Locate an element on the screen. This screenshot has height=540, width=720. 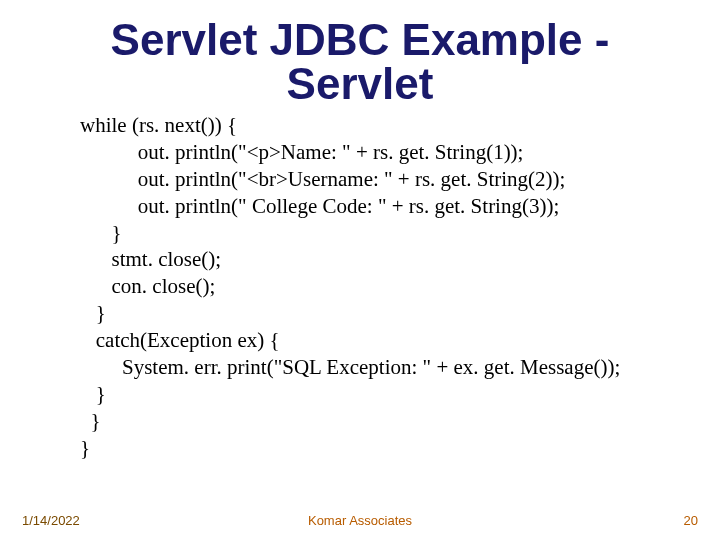
code-line: catch(Exception ex) { is located at coordinates (180, 340).